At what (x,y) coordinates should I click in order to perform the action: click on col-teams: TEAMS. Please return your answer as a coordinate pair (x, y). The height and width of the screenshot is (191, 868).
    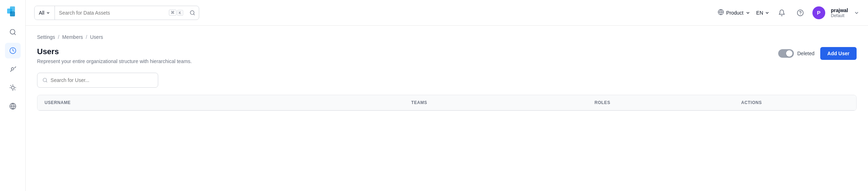
    Looking at the image, I should click on (496, 103).